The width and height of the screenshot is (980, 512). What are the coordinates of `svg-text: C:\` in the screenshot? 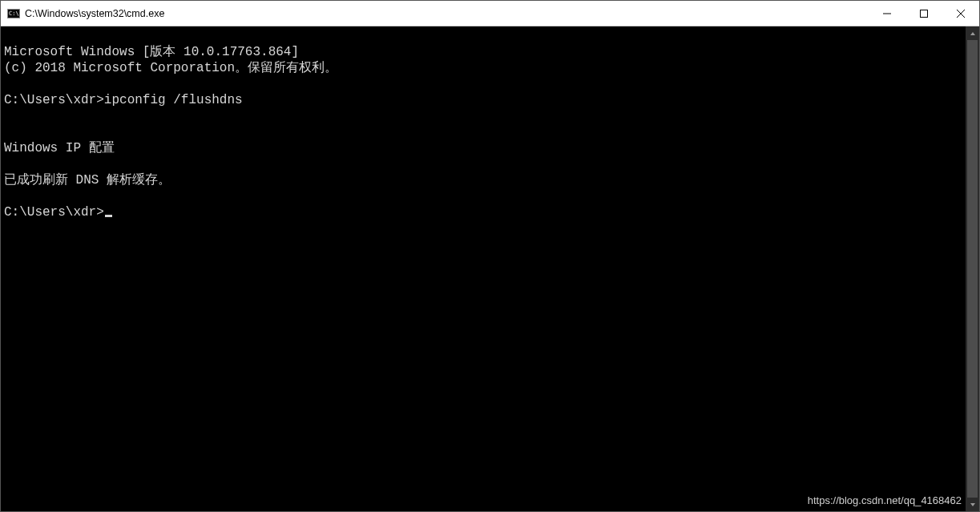 It's located at (14, 14).